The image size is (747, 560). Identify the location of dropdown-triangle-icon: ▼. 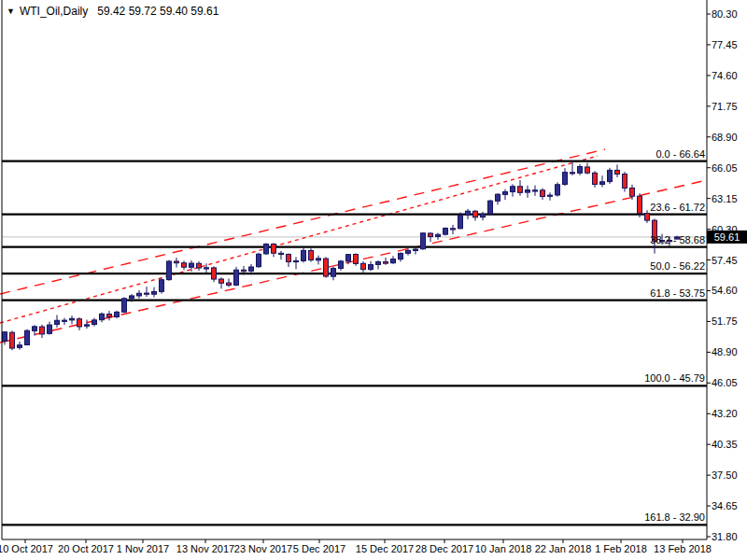
(11, 11).